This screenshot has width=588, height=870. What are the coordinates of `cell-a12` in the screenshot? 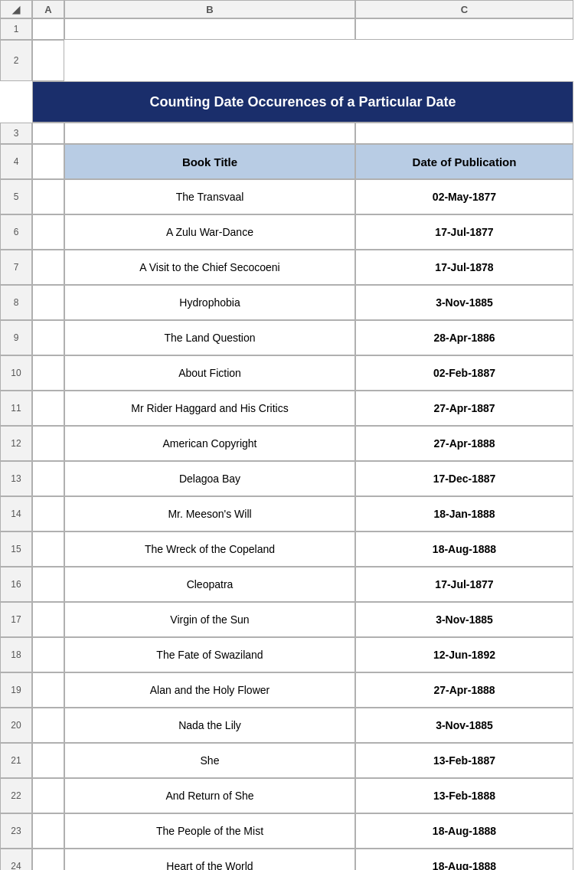 It's located at (48, 443).